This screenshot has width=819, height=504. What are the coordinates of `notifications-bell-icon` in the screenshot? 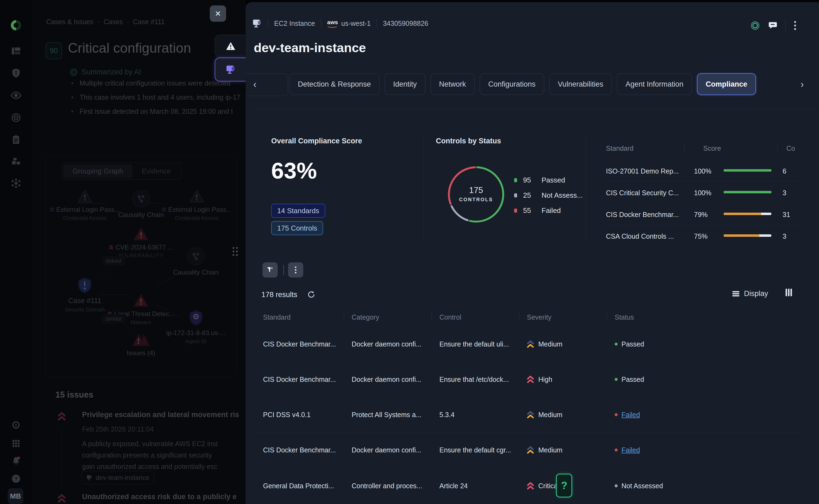 It's located at (16, 461).